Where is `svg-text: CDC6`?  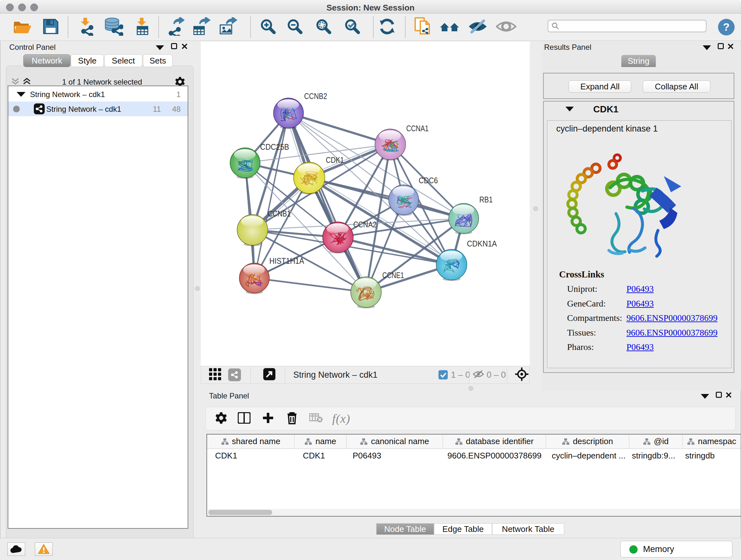 svg-text: CDC6 is located at coordinates (428, 180).